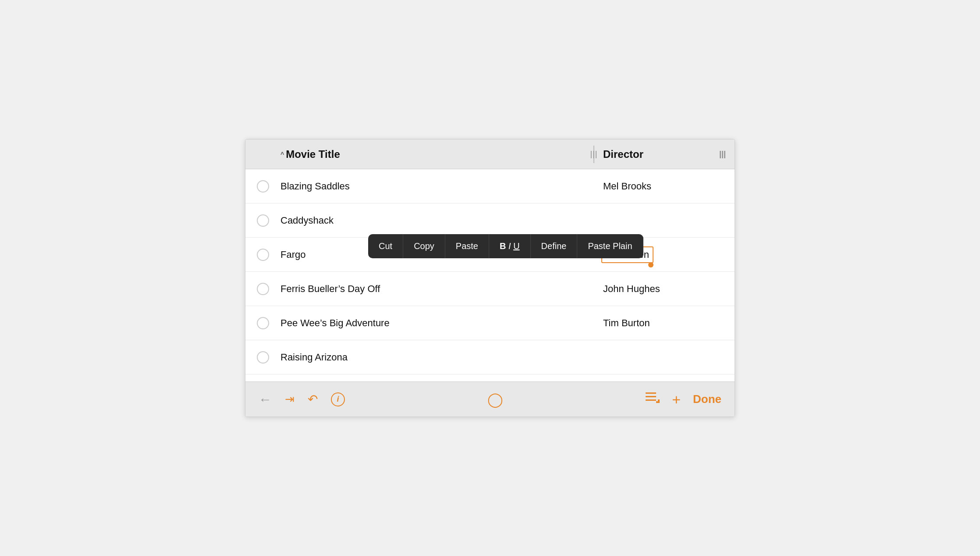 The height and width of the screenshot is (556, 980). Describe the element at coordinates (265, 399) in the screenshot. I see `back-icon: ←` at that location.